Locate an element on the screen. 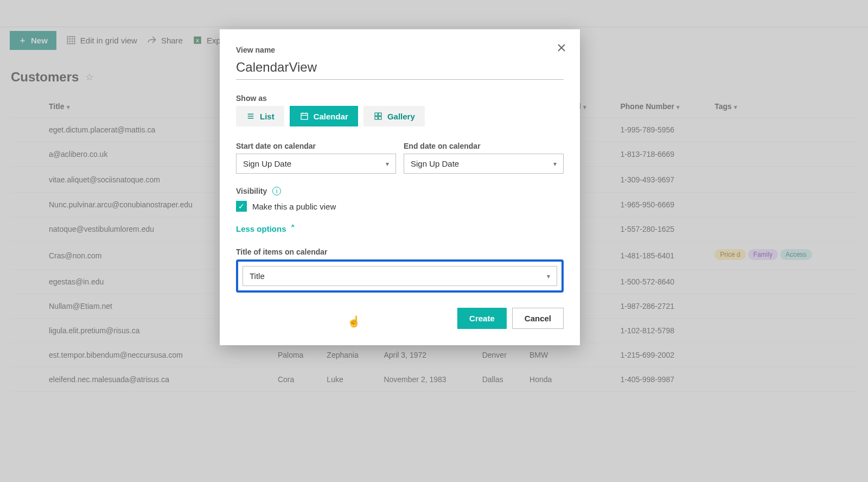  close-button is located at coordinates (561, 48).